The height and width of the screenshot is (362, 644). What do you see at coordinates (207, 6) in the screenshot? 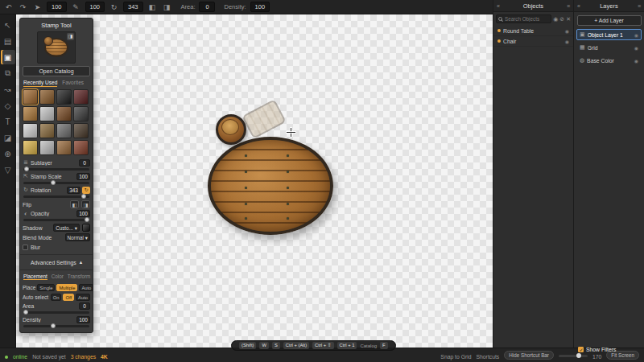
I see `area-value-field: 0` at bounding box center [207, 6].